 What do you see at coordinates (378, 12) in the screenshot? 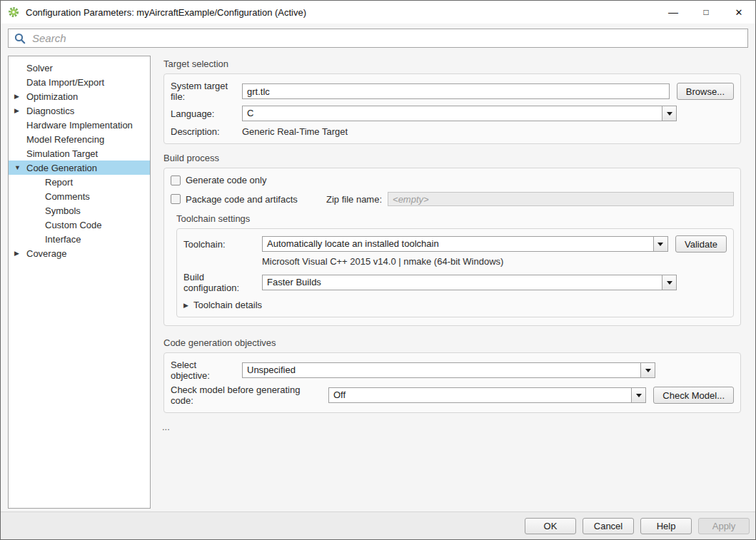
I see `title-bar: Configuration Parameters: myAircraftExam…` at bounding box center [378, 12].